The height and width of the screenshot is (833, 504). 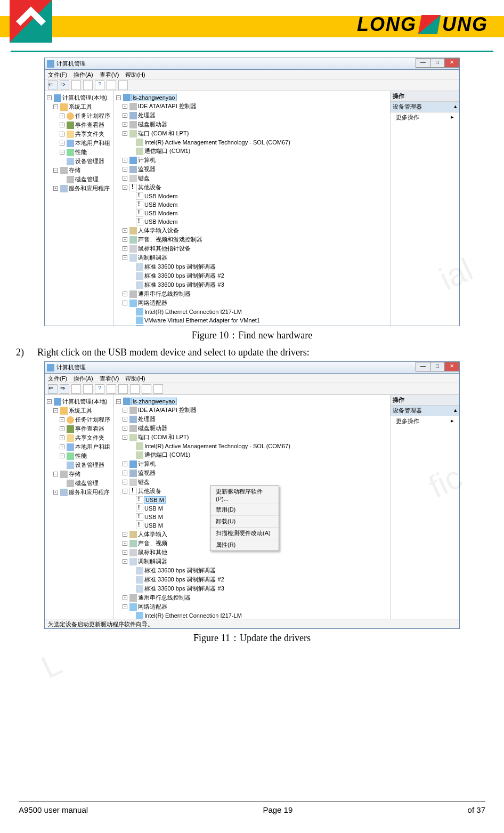 I want to click on tree-item: +键盘, so click(x=252, y=178).